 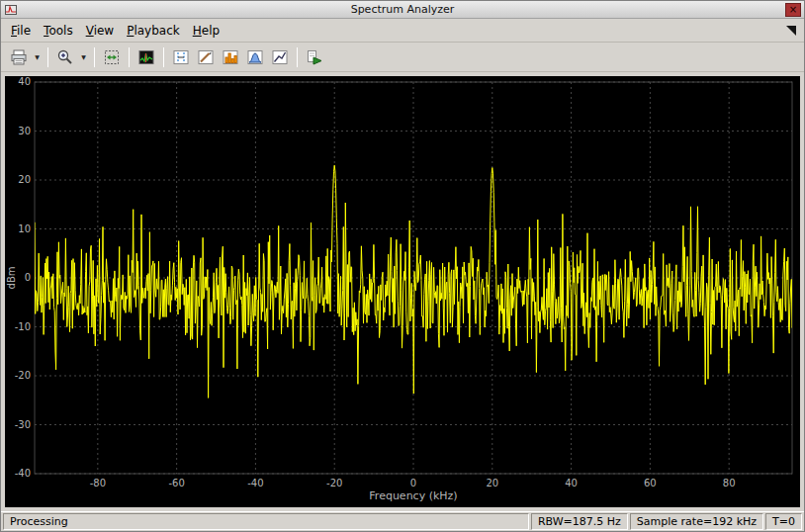 What do you see at coordinates (181, 57) in the screenshot?
I see `cursor-measurements-button` at bounding box center [181, 57].